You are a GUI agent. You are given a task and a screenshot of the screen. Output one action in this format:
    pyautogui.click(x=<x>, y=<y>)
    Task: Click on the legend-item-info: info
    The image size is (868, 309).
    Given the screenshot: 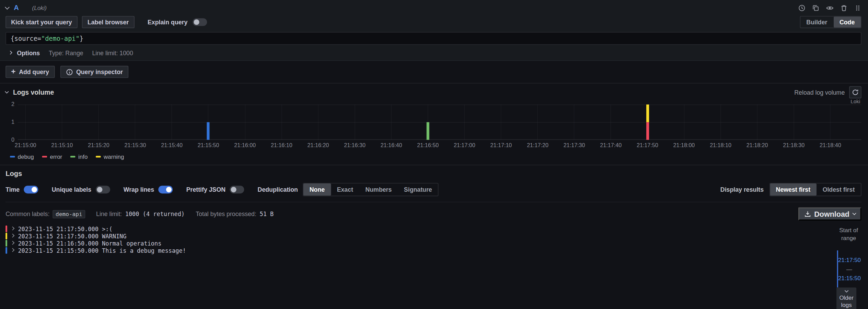 What is the action you would take?
    pyautogui.click(x=79, y=156)
    